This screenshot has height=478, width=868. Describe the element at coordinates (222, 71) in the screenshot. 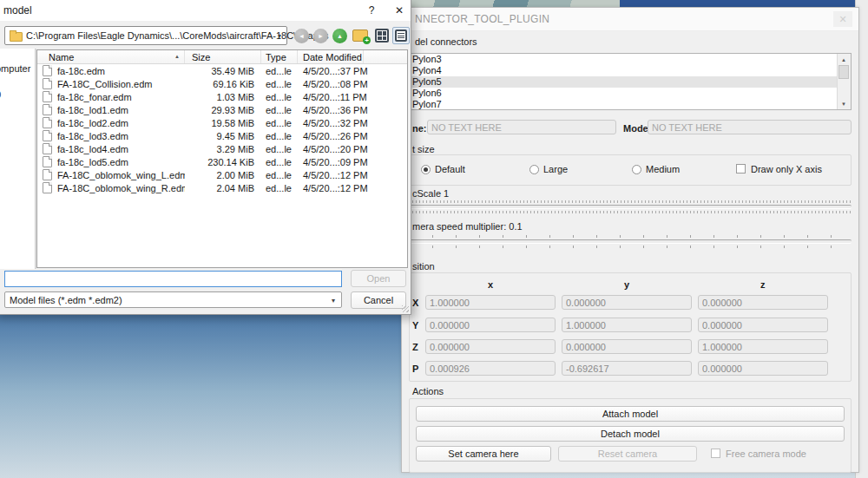

I see `file-row: fa-18c.edm 35.49 MiB ed...le 4/5/20...:3…` at that location.